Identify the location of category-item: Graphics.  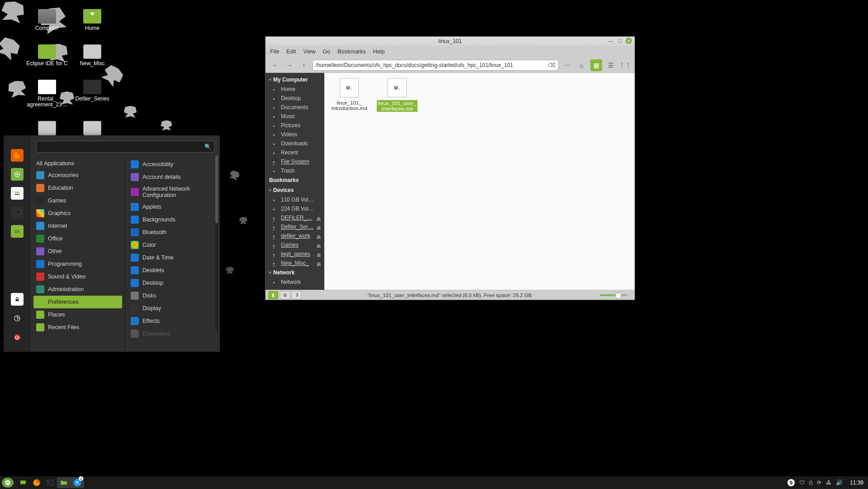
(78, 213).